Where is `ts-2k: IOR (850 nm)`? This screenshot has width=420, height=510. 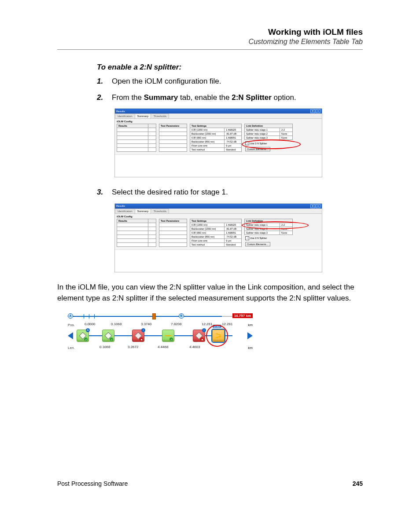
ts-2k: IOR (850 nm) is located at coordinates (207, 138).